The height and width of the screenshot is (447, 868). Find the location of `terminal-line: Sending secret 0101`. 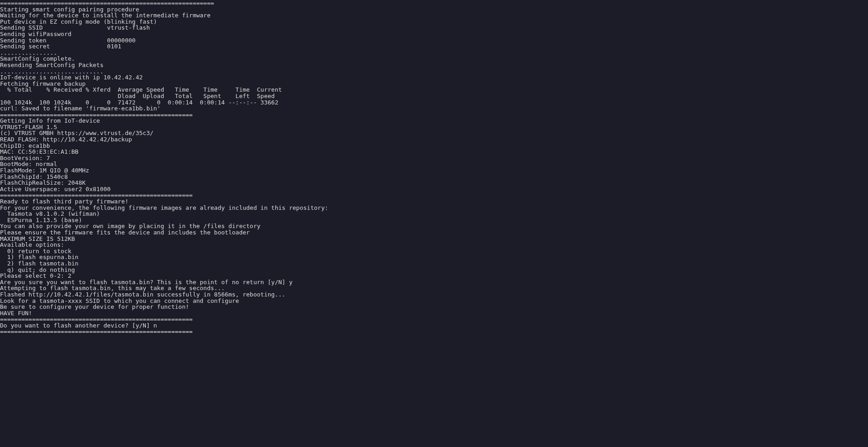

terminal-line: Sending secret 0101 is located at coordinates (434, 47).